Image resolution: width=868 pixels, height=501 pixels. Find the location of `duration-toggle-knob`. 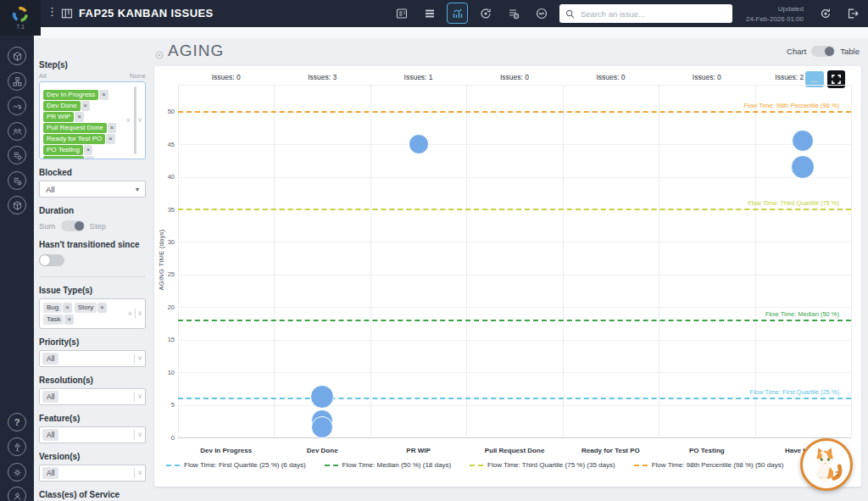

duration-toggle-knob is located at coordinates (80, 225).